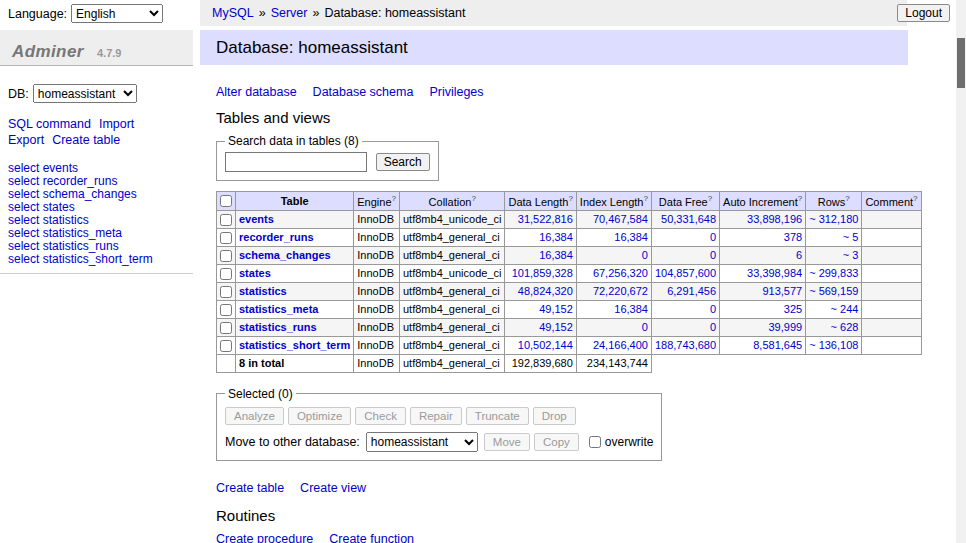 The image size is (966, 543). Describe the element at coordinates (845, 309) in the screenshot. I see `rows-count-link: ~ 244` at that location.